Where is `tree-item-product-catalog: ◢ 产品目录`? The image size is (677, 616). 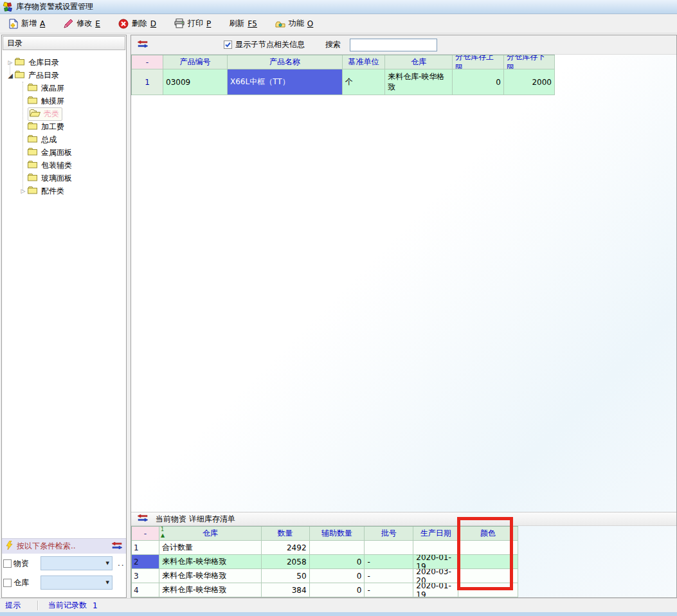
tree-item-product-catalog: ◢ 产品目录 is located at coordinates (64, 75).